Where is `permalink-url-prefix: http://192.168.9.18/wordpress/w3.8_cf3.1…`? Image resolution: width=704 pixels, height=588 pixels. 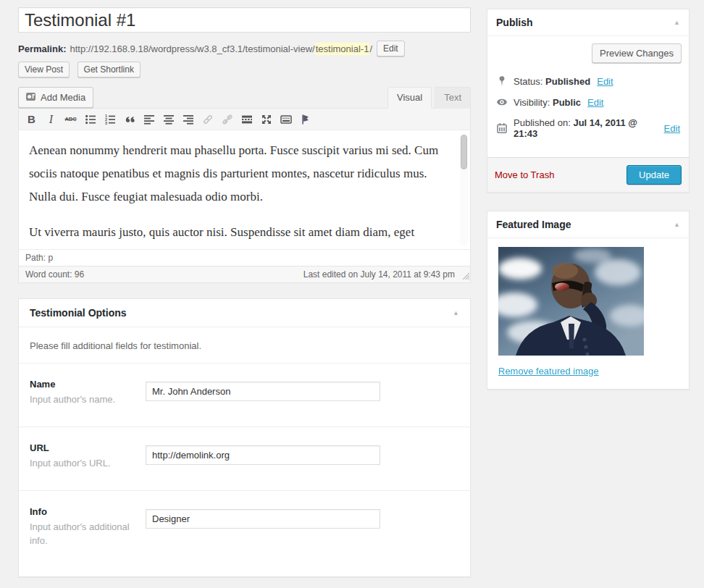
permalink-url-prefix: http://192.168.9.18/wordpress/w3.8_cf3.1… is located at coordinates (192, 49).